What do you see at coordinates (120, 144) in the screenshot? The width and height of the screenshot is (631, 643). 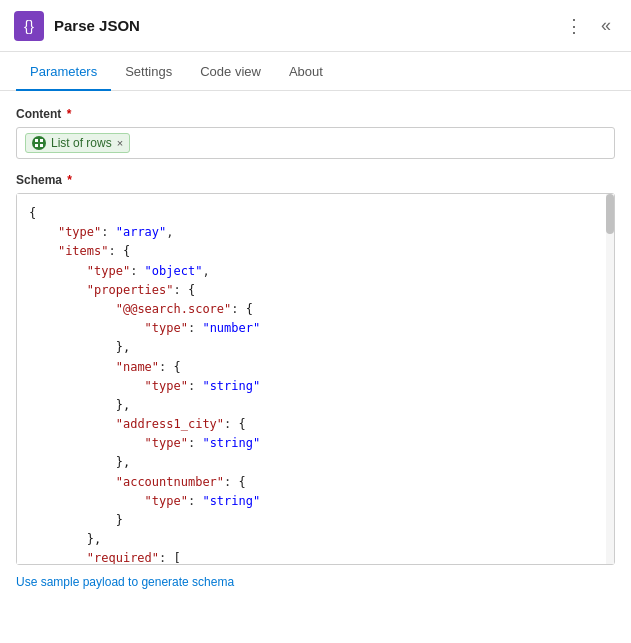 I see `tag-close-button: ×` at bounding box center [120, 144].